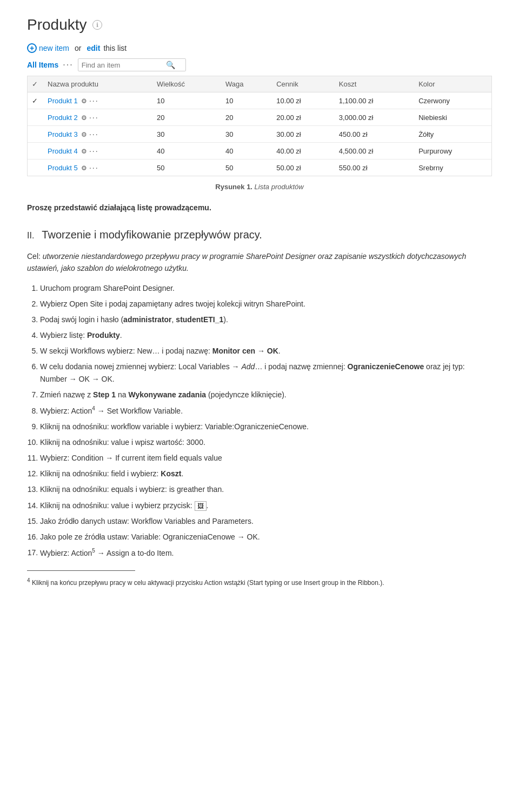  Describe the element at coordinates (260, 134) in the screenshot. I see `table-row: Produkt 3 ⚙ ··· 30 30 30.00 zł 450.00 zł…` at that location.